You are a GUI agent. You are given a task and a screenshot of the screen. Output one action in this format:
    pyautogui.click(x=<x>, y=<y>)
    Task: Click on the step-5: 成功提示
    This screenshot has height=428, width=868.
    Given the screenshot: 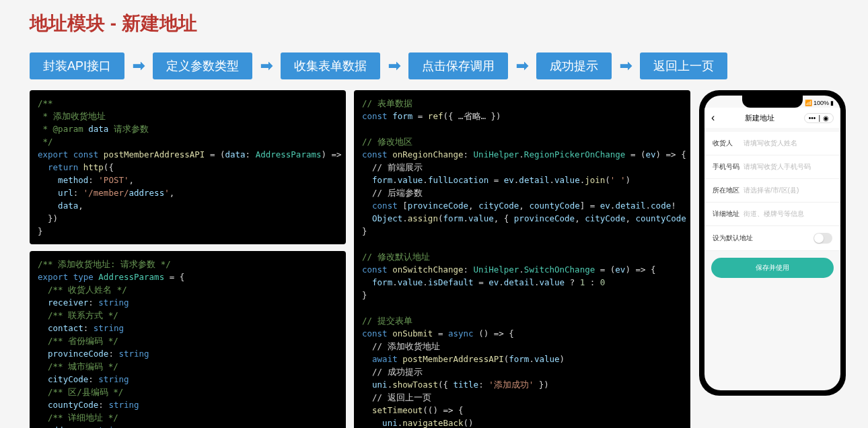 What is the action you would take?
    pyautogui.click(x=574, y=66)
    